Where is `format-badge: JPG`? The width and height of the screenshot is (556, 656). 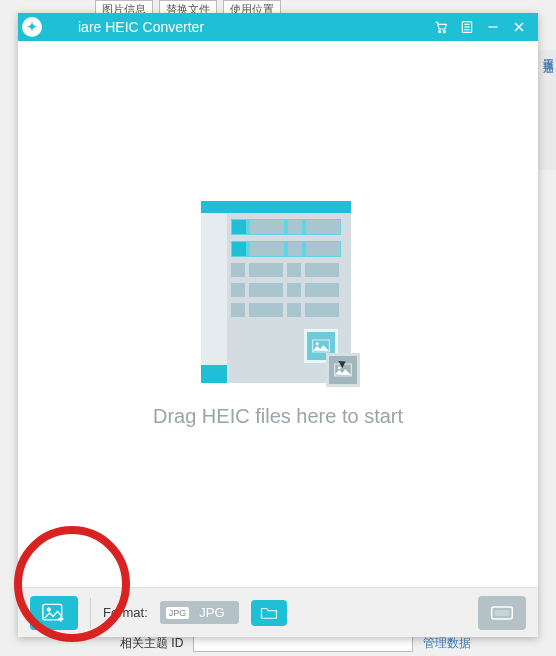
format-badge: JPG is located at coordinates (178, 613).